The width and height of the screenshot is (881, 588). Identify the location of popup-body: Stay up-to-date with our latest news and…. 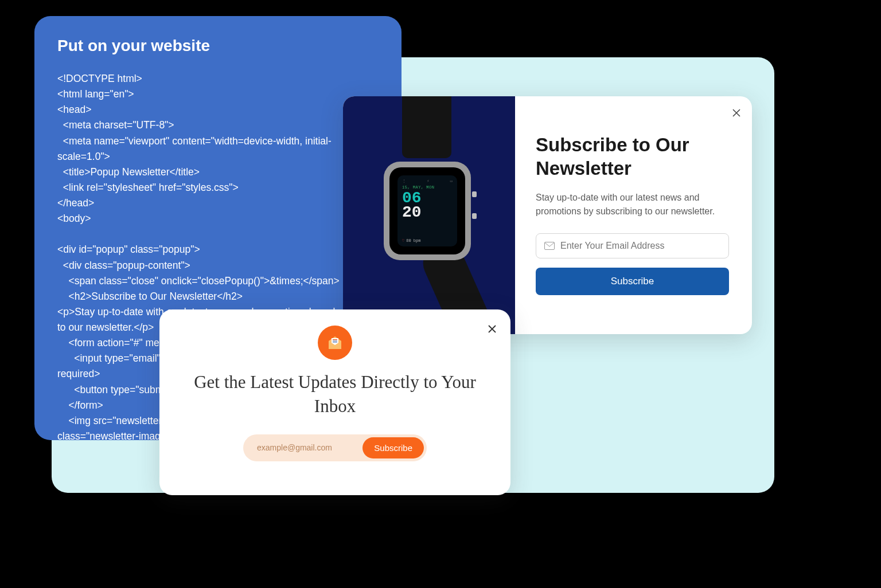
(632, 205).